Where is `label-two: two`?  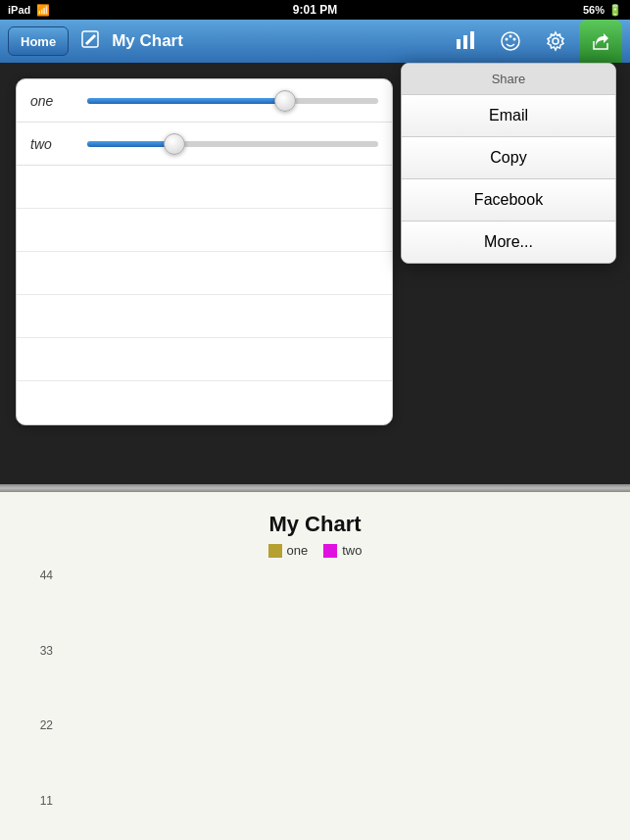
label-two: two is located at coordinates (55, 144).